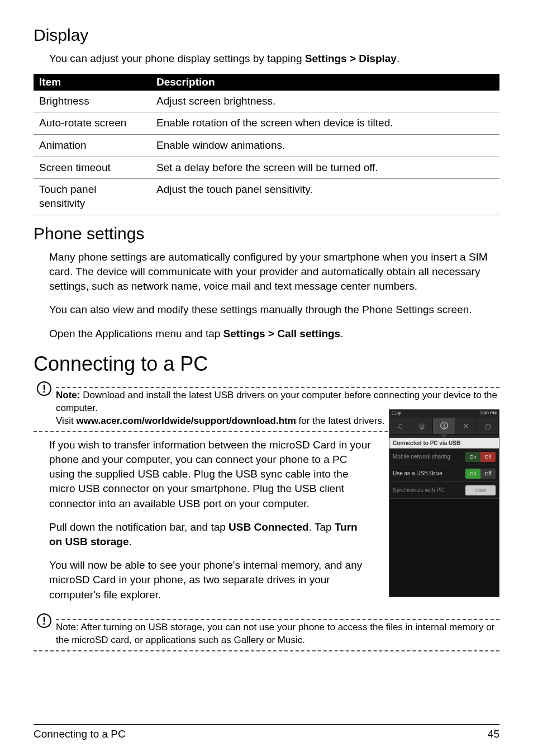 Image resolution: width=533 pixels, height=756 pixels. What do you see at coordinates (488, 426) in the screenshot?
I see `clock-icon: ◷` at bounding box center [488, 426].